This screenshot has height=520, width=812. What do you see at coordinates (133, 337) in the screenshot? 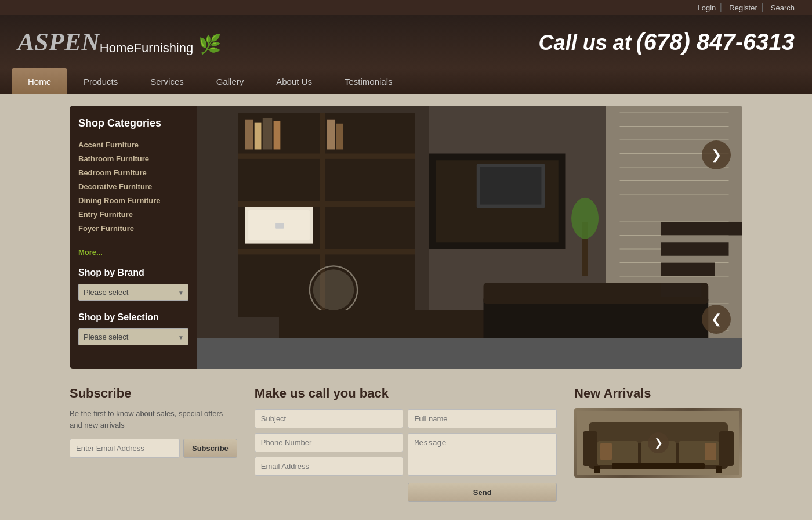
I see `selection-select-wrapper: Please select` at bounding box center [133, 337].